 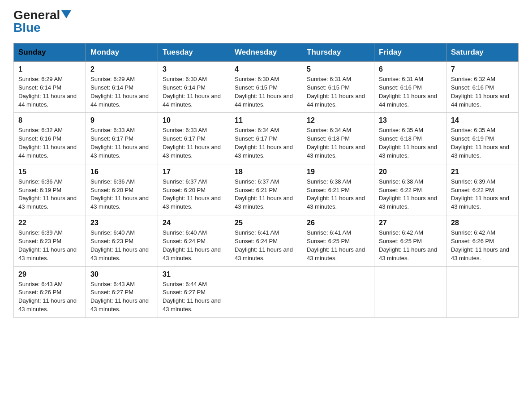 What do you see at coordinates (482, 120) in the screenshot?
I see `day-number: 14` at bounding box center [482, 120].